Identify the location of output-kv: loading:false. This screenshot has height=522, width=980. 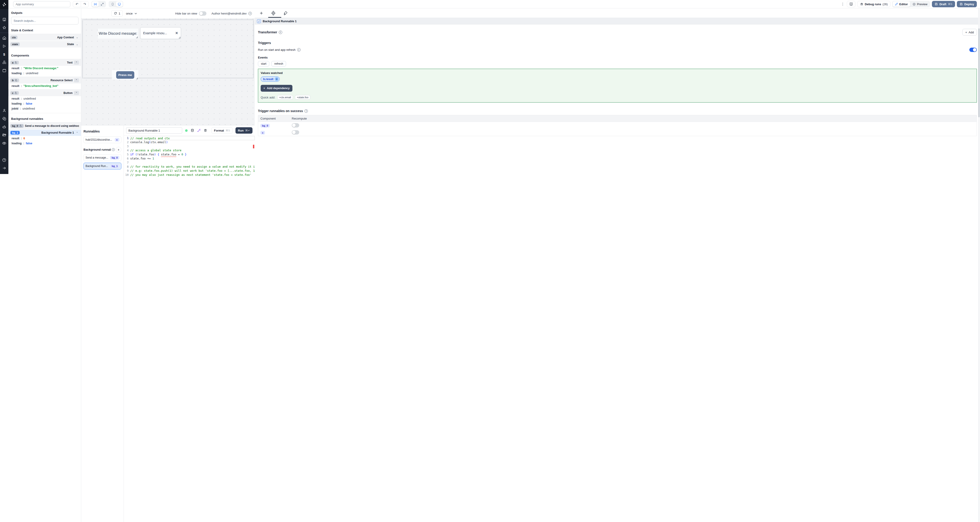
(45, 143).